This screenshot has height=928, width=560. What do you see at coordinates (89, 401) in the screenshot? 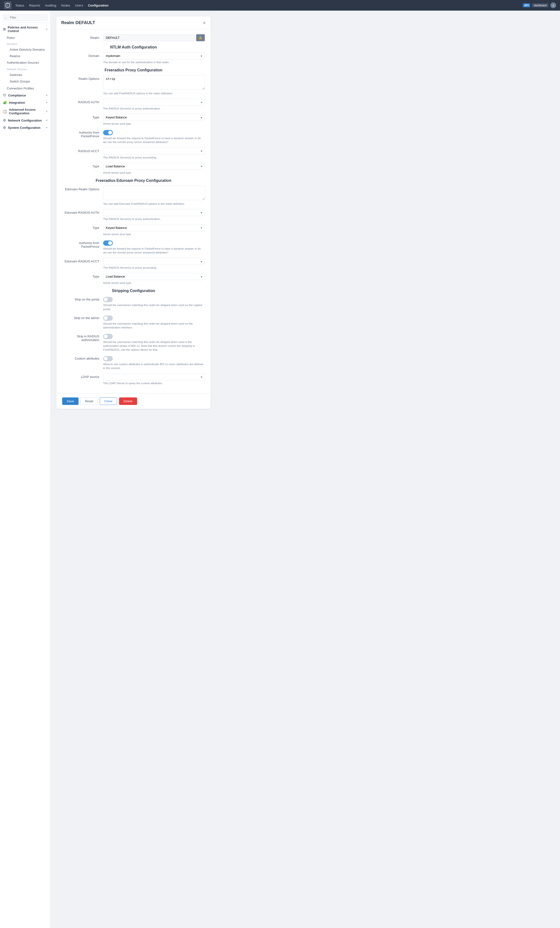
I see `reset-button: Reset` at bounding box center [89, 401].